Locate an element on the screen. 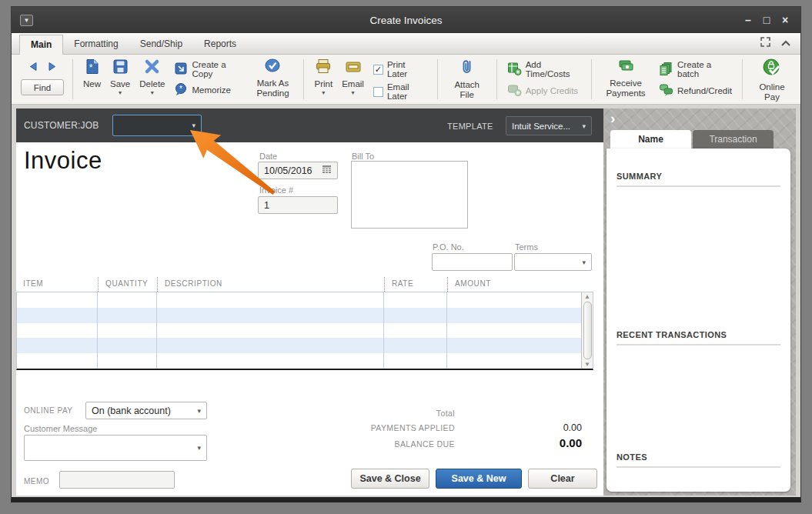 This screenshot has width=812, height=514. forward-arrow-icon is located at coordinates (52, 68).